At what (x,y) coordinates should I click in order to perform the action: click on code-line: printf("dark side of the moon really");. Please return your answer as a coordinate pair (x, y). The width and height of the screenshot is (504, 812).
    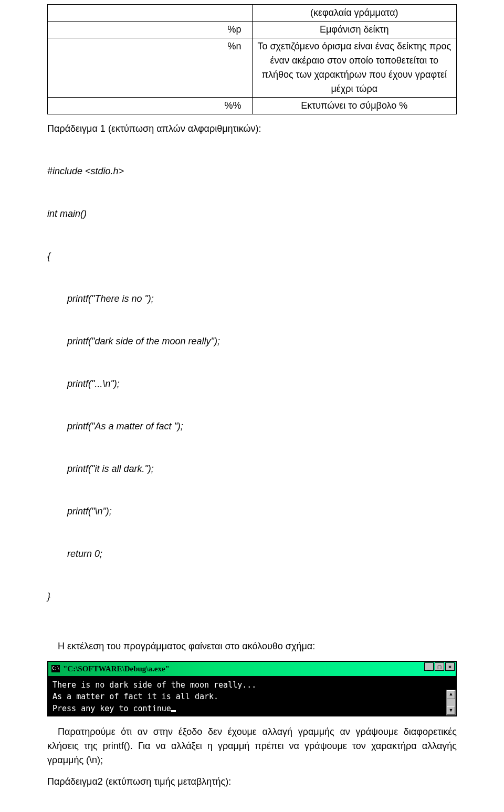
    Looking at the image, I should click on (252, 341).